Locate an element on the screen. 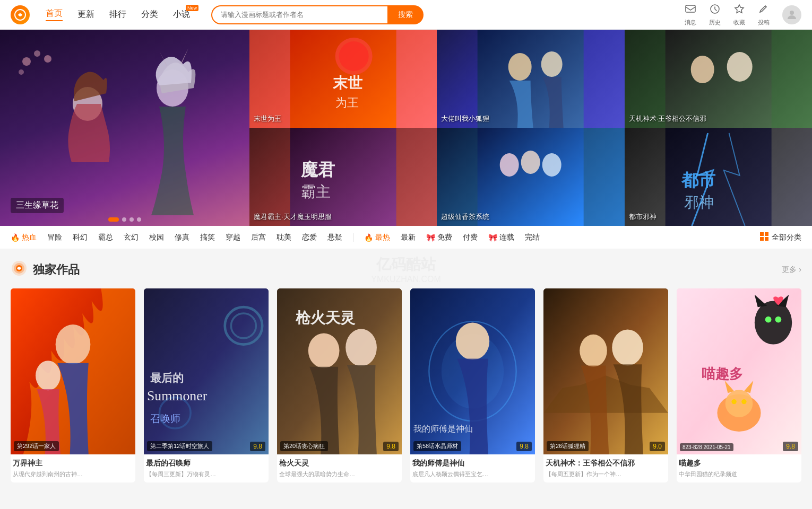 The width and height of the screenshot is (812, 509). cat-fantasy: 玄幻 is located at coordinates (131, 238).